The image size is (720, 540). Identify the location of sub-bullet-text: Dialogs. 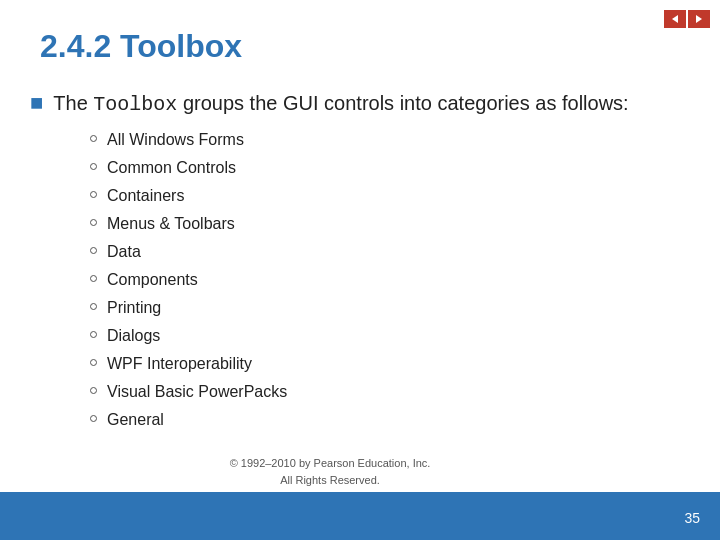
(134, 336).